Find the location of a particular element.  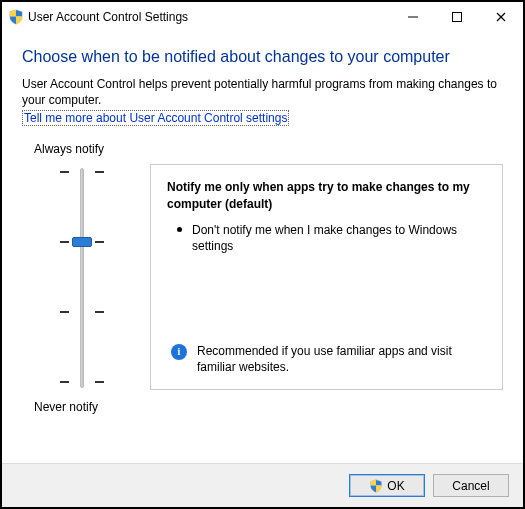

close-button is located at coordinates (501, 17).